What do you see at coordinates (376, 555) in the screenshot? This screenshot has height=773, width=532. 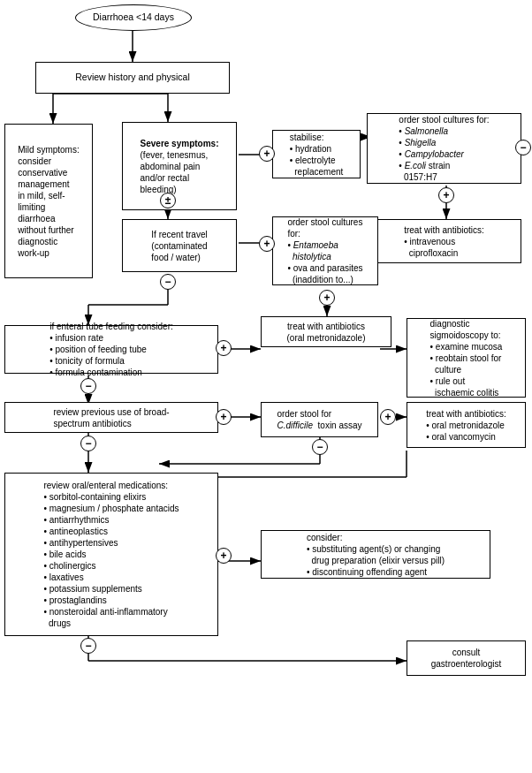 I see `consider-substituting-node: consider:• substituting agent(s) or chan…` at bounding box center [376, 555].